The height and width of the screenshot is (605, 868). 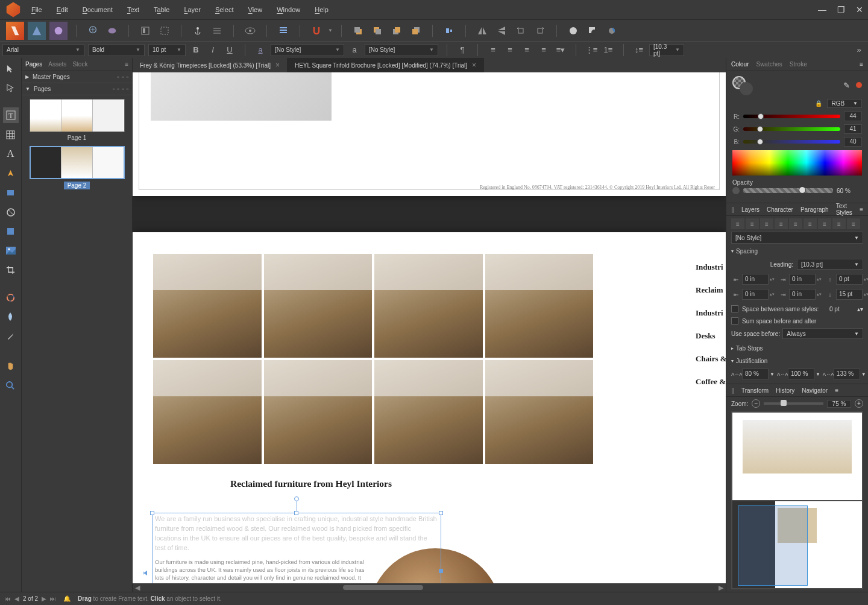 What do you see at coordinates (43, 50) in the screenshot?
I see `font-family-dropdown: Arial▼` at bounding box center [43, 50].